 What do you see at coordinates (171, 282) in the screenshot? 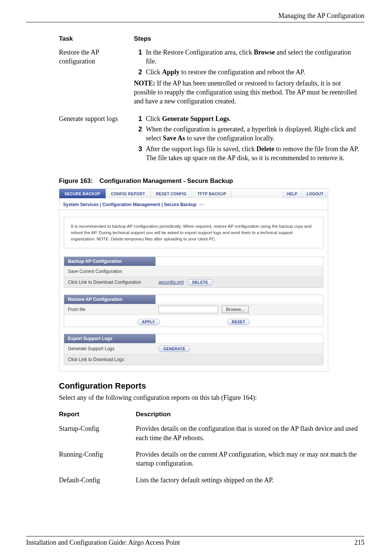
I see `apconfig-link: apconfig.xml` at bounding box center [171, 282].